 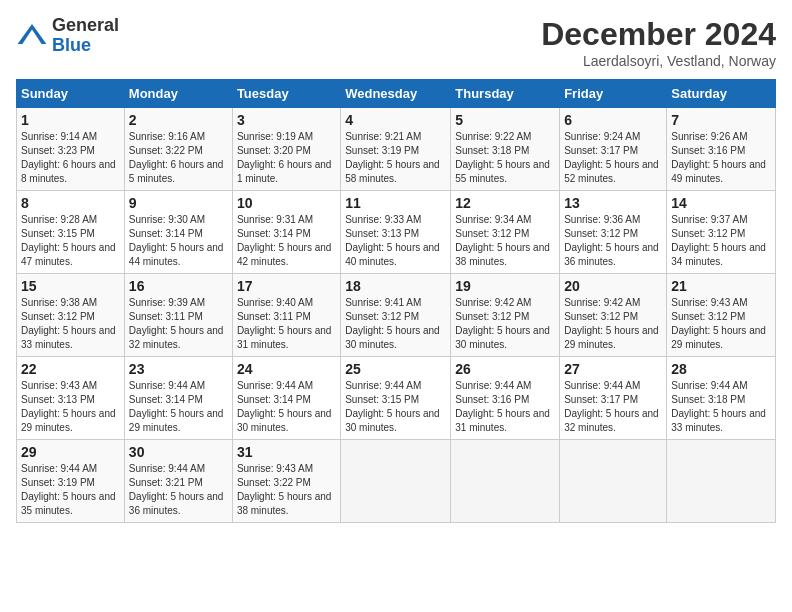 I want to click on weekday-header-wednesday: Wednesday, so click(x=396, y=94).